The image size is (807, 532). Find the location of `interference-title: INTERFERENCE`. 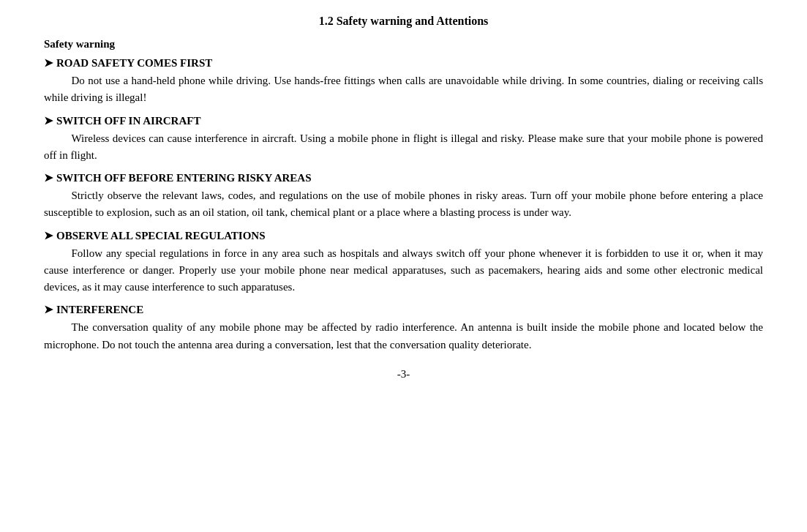

interference-title: INTERFERENCE is located at coordinates (100, 310).